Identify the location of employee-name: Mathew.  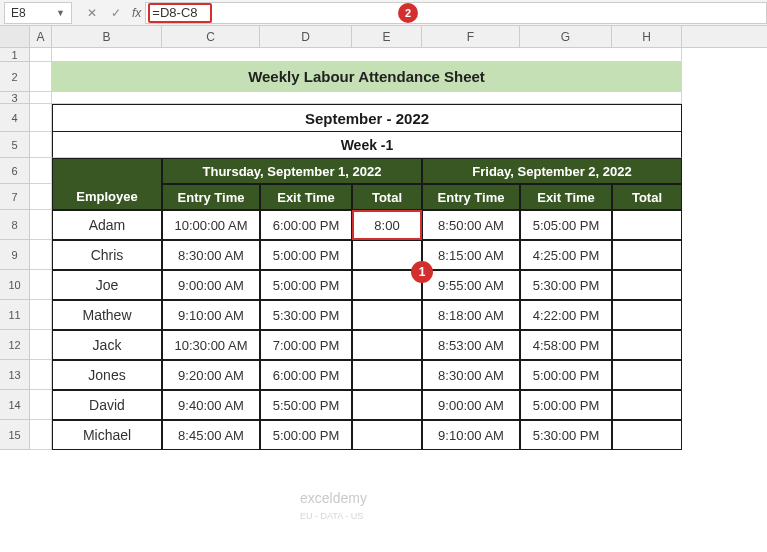
(107, 315).